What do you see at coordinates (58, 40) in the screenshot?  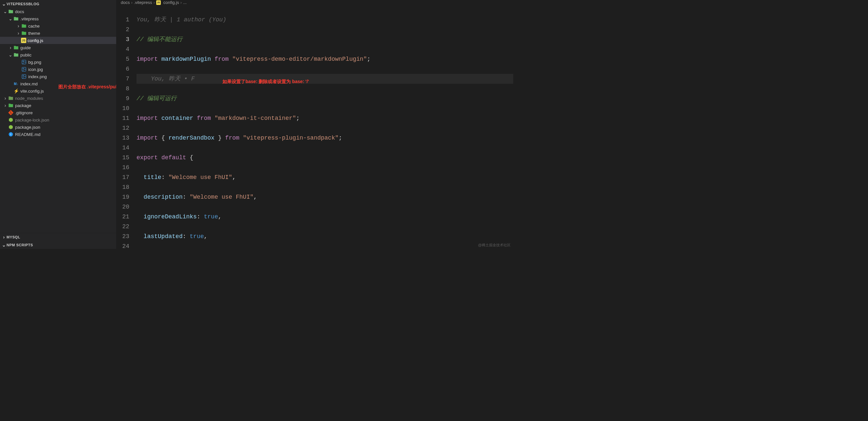 I see `file-config-js: › JS config.js` at bounding box center [58, 40].